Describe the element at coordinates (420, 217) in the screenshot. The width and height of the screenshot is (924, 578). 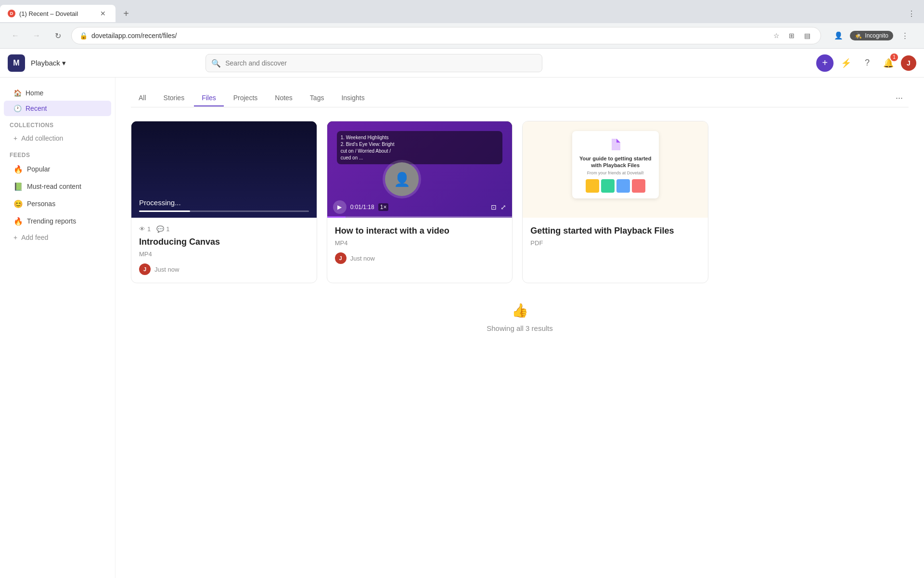
I see `video-progress-bar` at that location.